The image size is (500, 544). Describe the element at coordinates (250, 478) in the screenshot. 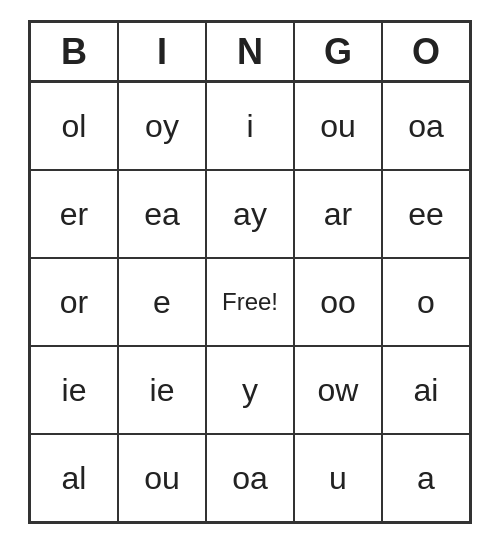

I see `row-5: al ou oa u a` at that location.